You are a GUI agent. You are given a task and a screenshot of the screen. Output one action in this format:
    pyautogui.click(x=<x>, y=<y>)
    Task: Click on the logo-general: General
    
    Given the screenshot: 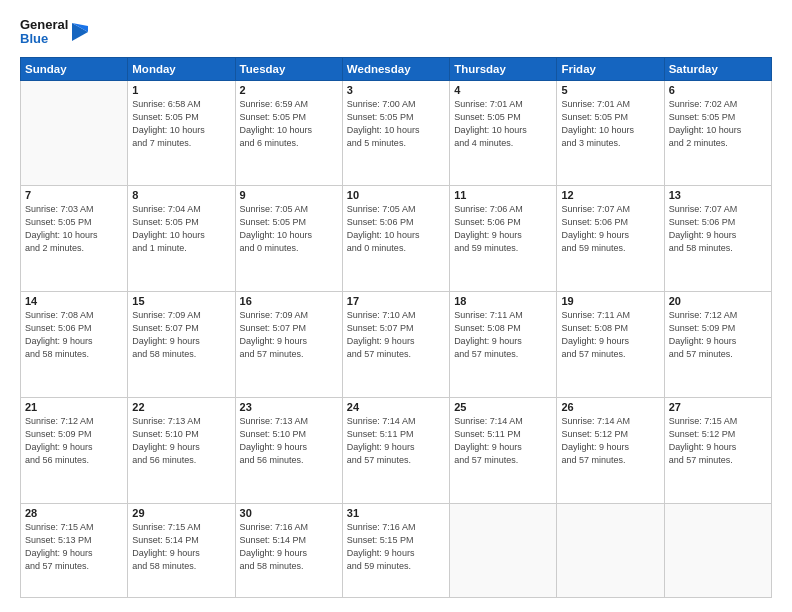 What is the action you would take?
    pyautogui.click(x=44, y=25)
    